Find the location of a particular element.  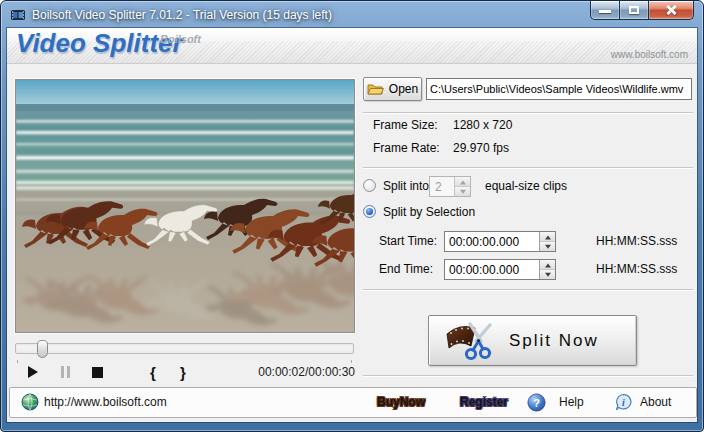

equal-clips-label: equal-size clips is located at coordinates (526, 186).